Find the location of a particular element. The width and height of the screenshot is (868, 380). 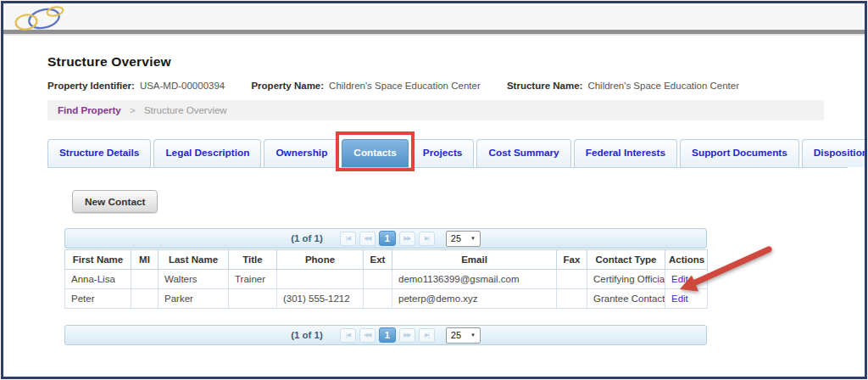

tab-projects: Projects is located at coordinates (442, 153).